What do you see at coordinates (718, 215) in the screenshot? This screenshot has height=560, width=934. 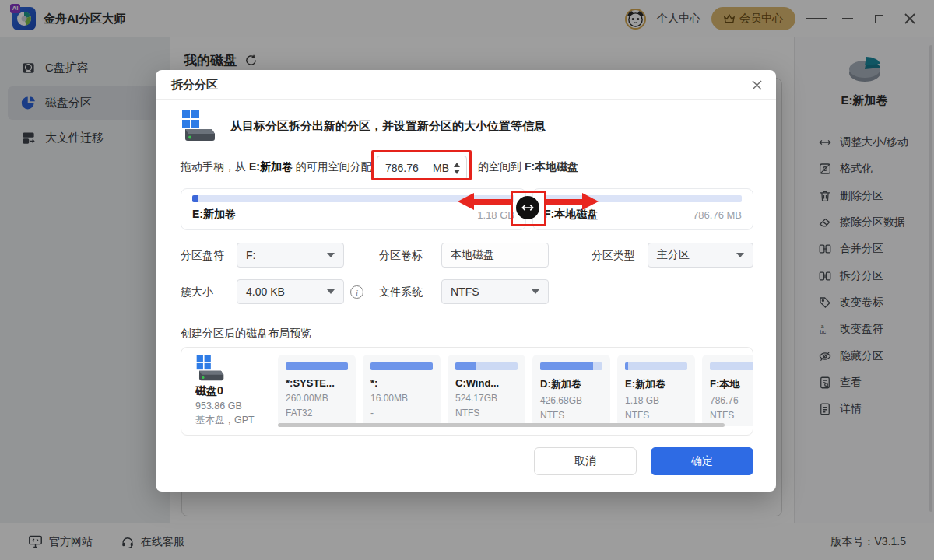 I see `right-partition-size: 786.76 MB` at bounding box center [718, 215].